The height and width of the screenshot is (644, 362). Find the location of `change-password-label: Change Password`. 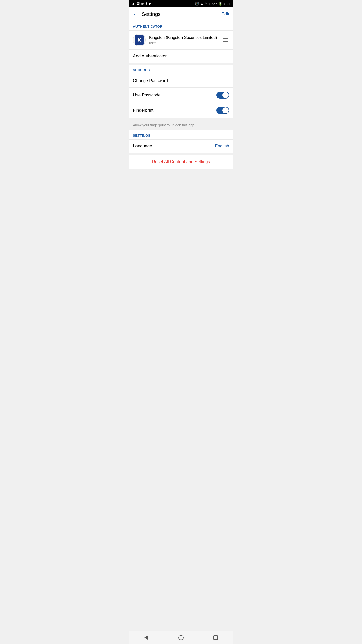

change-password-label: Change Password is located at coordinates (150, 81).